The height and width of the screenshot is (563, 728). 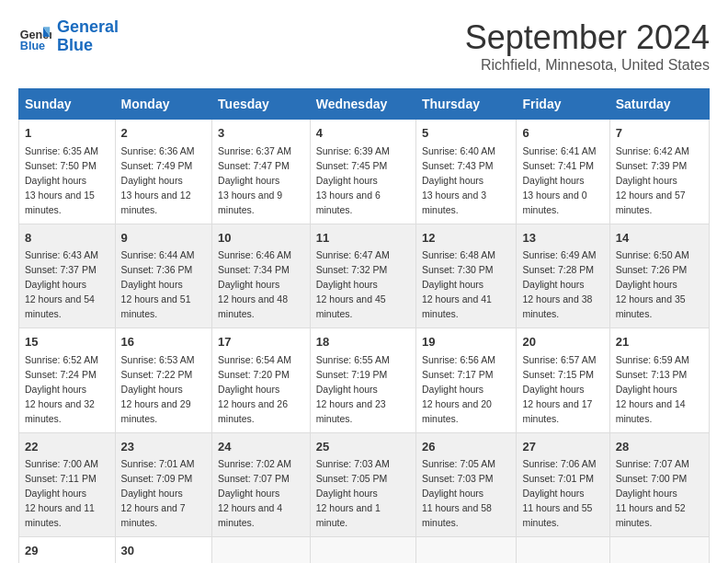 I want to click on day-detail: Sunrise: 7:02 AMSunset: 7:07 PMDaylight …, so click(x=255, y=493).